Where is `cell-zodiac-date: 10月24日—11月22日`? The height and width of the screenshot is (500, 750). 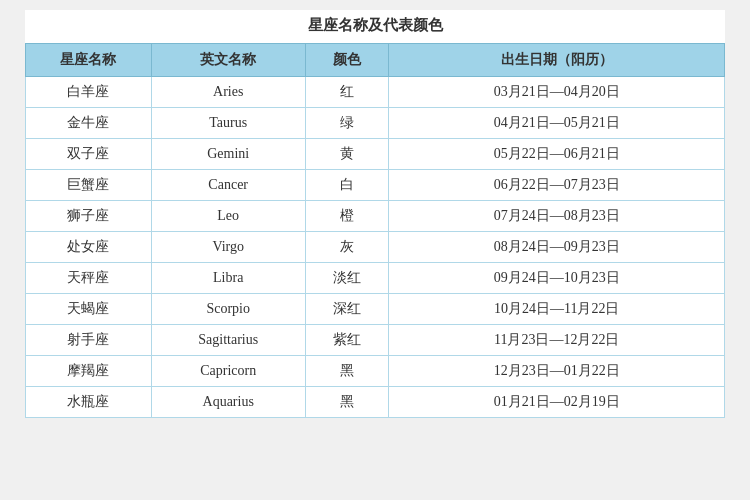 cell-zodiac-date: 10月24日—11月22日 is located at coordinates (557, 310).